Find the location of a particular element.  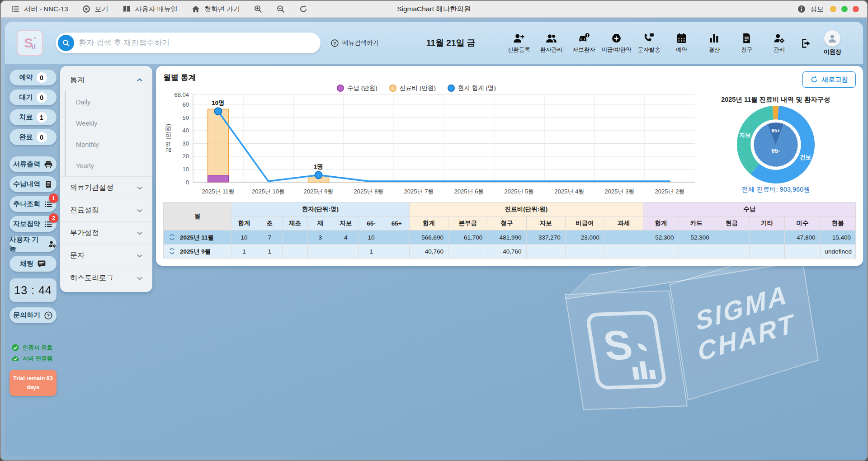

nav-person-add: 신환등록 is located at coordinates (519, 43).